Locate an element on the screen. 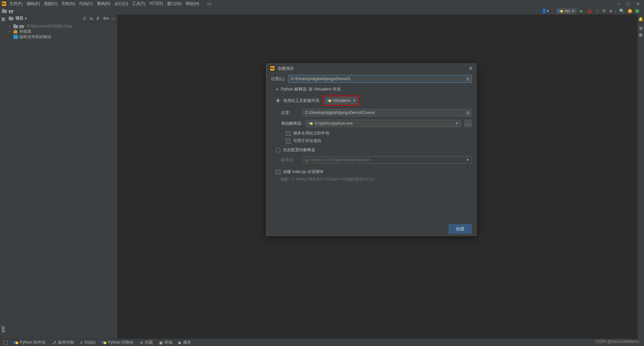  breadcrumb-project: py is located at coordinates (11, 11).